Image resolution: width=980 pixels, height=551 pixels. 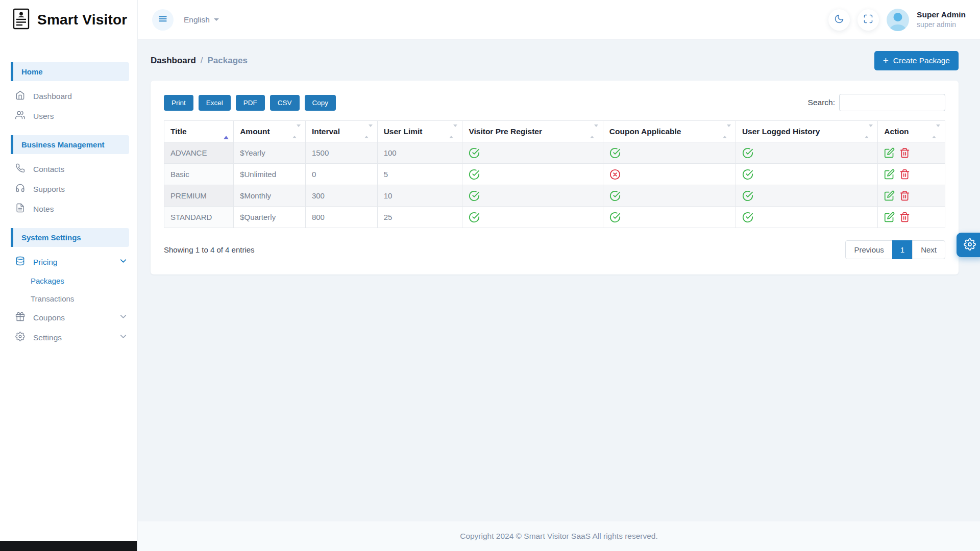 I want to click on sidebar-item-users: Users, so click(x=68, y=116).